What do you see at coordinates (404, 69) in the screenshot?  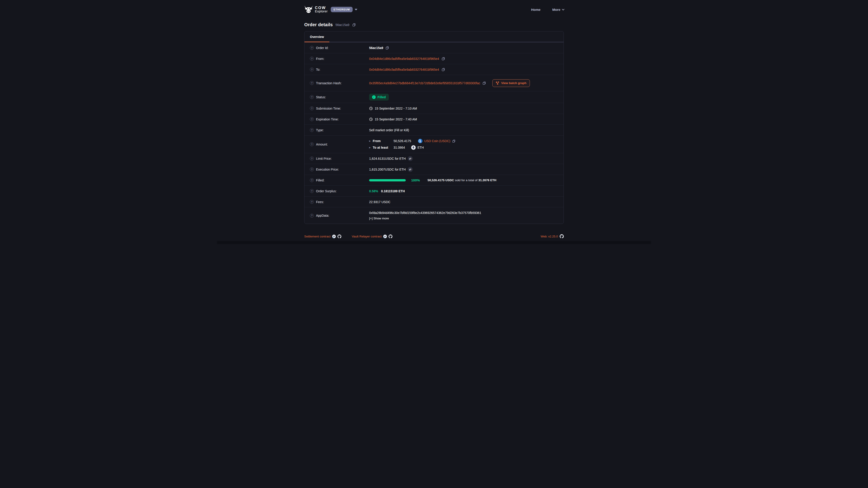 I see `to-address-link: 0x04d84e1d86cfad5ffea5e9ab833276481bf965…` at bounding box center [404, 69].